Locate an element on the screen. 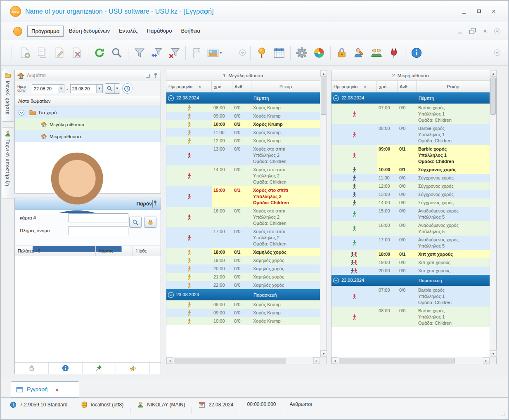  schedule-row: 20:000/0Χαμηλός χορός is located at coordinates (243, 269).